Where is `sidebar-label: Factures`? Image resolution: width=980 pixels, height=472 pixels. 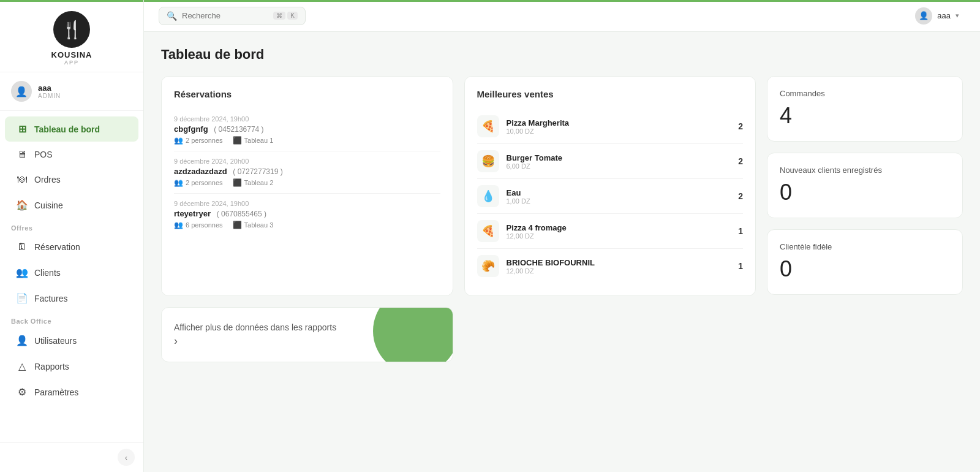 sidebar-label: Factures is located at coordinates (51, 299).